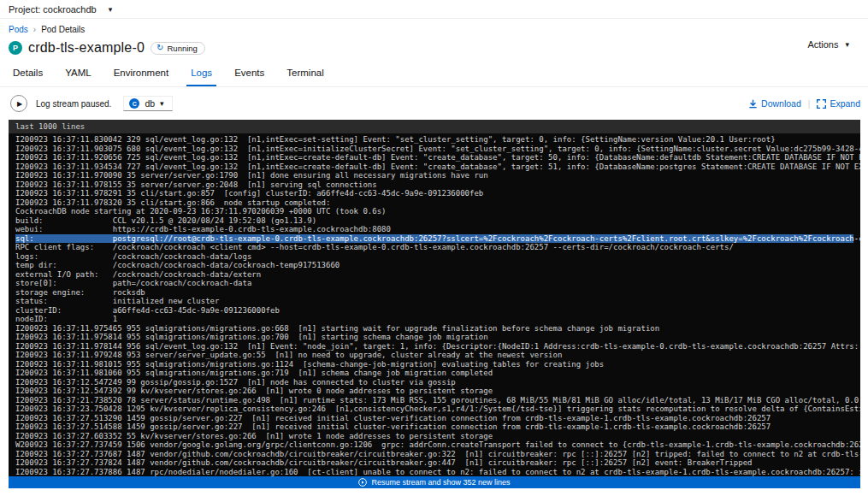 This screenshot has height=496, width=868. I want to click on tab-environment: Environment, so click(142, 76).